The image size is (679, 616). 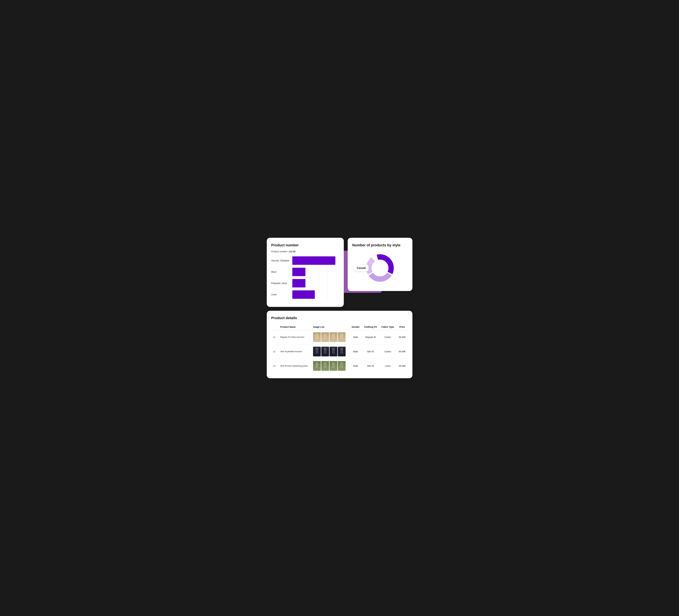 What do you see at coordinates (340, 352) in the screenshot?
I see `table-row: 02Slim fit pleated trousers MaleSlim fit…` at bounding box center [340, 352].